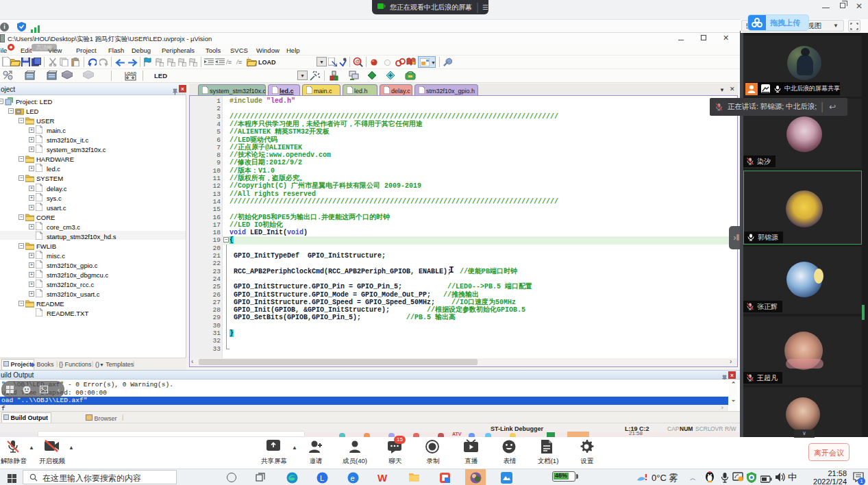 The image size is (868, 485). I want to click on svg-text: LOAD, so click(130, 73).